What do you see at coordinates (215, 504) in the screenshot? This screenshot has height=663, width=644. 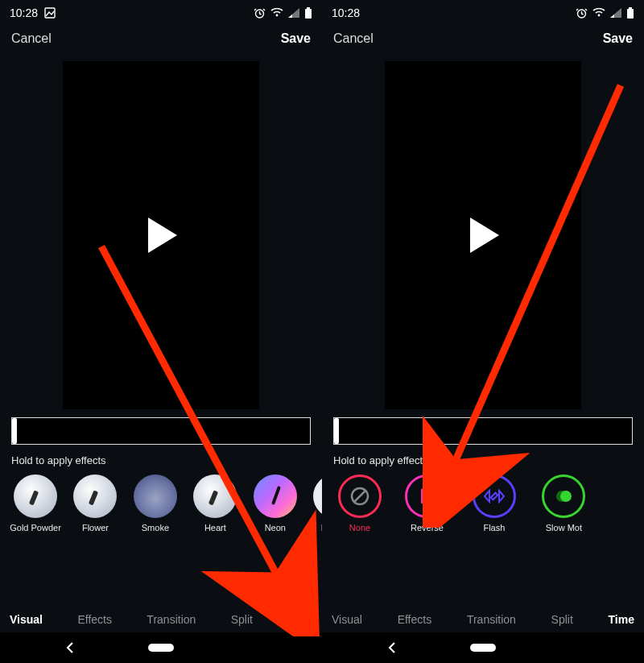 I see `effect-heart: Heart` at bounding box center [215, 504].